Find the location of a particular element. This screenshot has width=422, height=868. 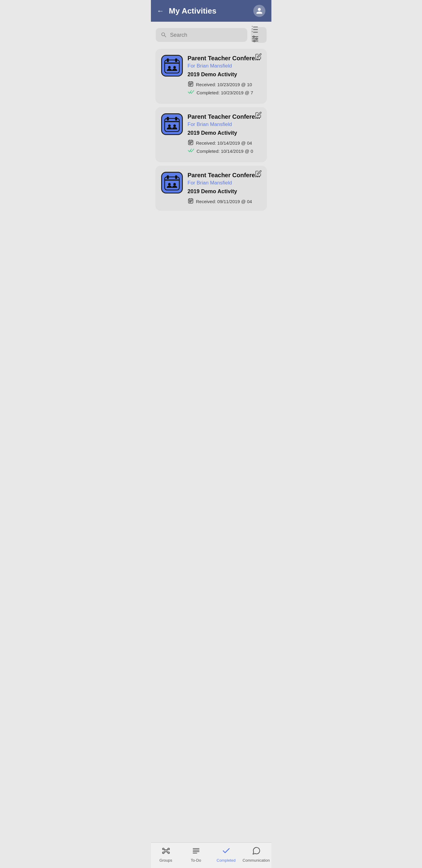

nav-completed-label: Completed is located at coordinates (226, 860).